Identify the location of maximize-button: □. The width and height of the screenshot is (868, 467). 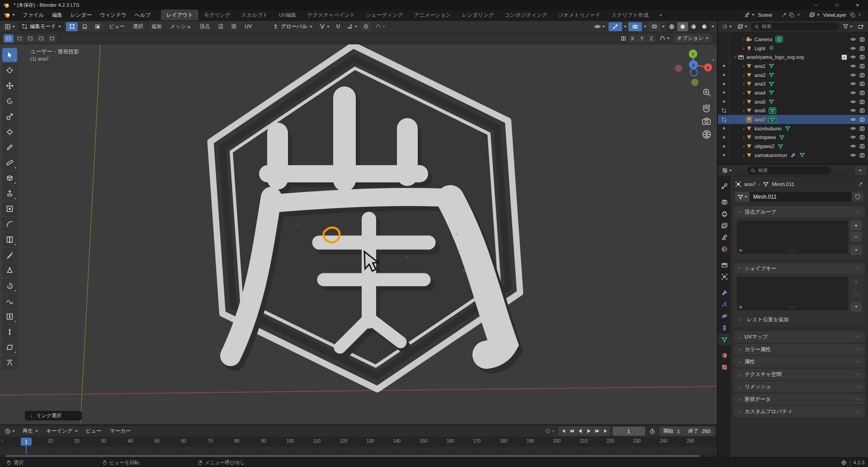
(837, 5).